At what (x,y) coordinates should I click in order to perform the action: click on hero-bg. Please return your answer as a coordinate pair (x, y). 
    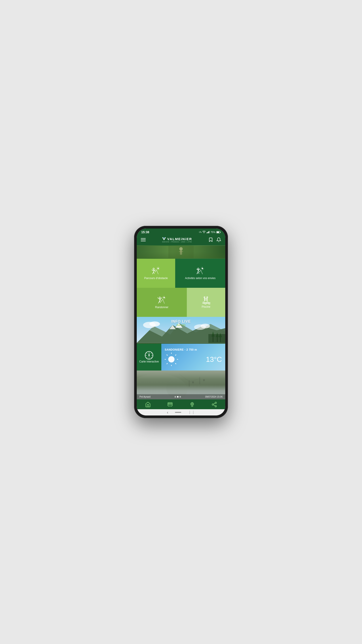
    Looking at the image, I should click on (181, 252).